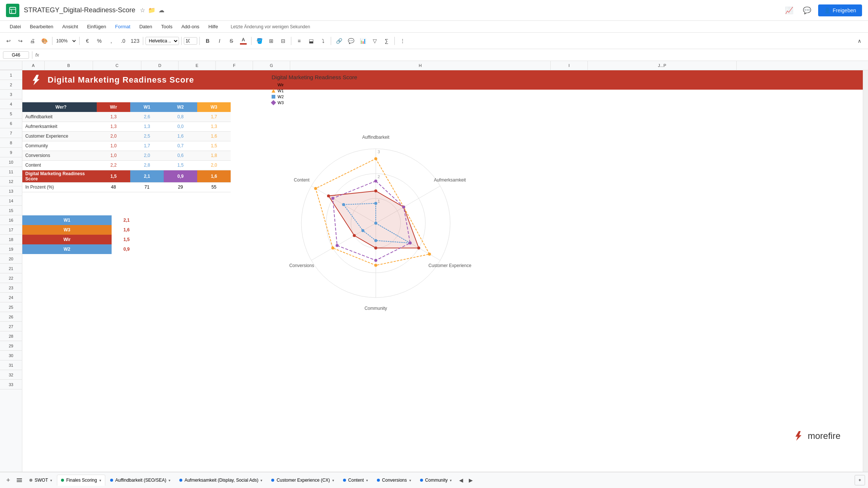 This screenshot has width=868, height=488. Describe the element at coordinates (807, 10) in the screenshot. I see `comments-icon: 💬` at that location.